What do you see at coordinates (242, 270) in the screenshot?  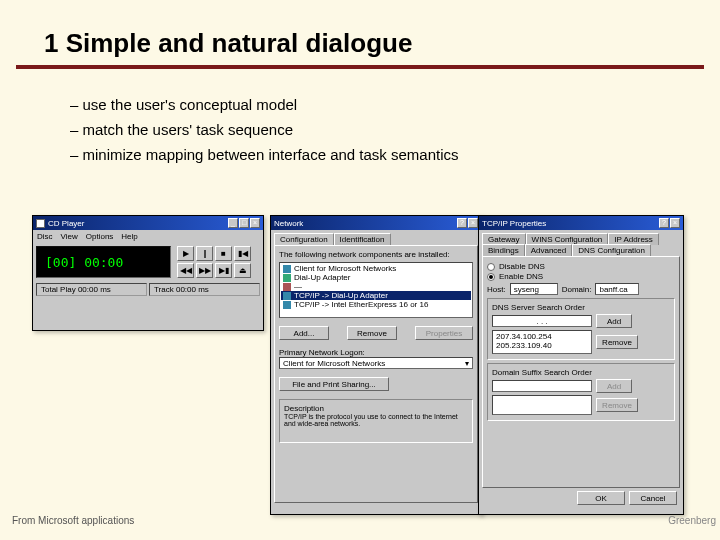 I see `eject-button: ⏏` at bounding box center [242, 270].